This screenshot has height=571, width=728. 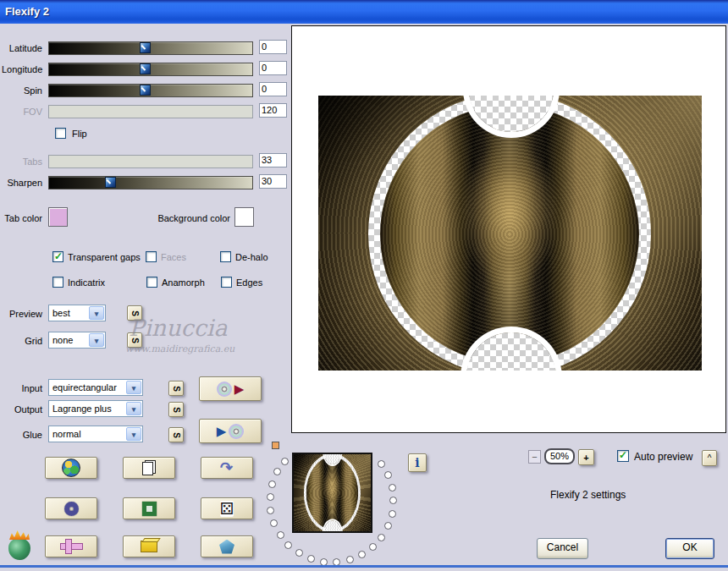 What do you see at coordinates (22, 314) in the screenshot?
I see `preview-label: Preview` at bounding box center [22, 314].